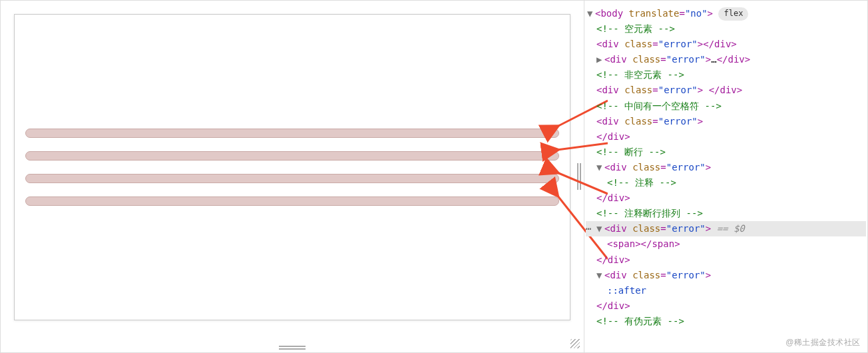 This screenshot has height=353, width=868. I want to click on dom-pseudo: ::after, so click(727, 290).